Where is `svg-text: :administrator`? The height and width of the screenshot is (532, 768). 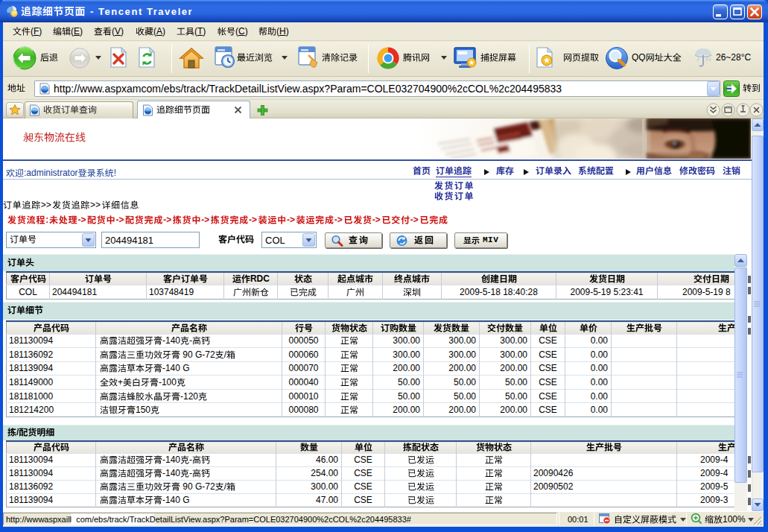 svg-text: :administrator is located at coordinates (51, 173).